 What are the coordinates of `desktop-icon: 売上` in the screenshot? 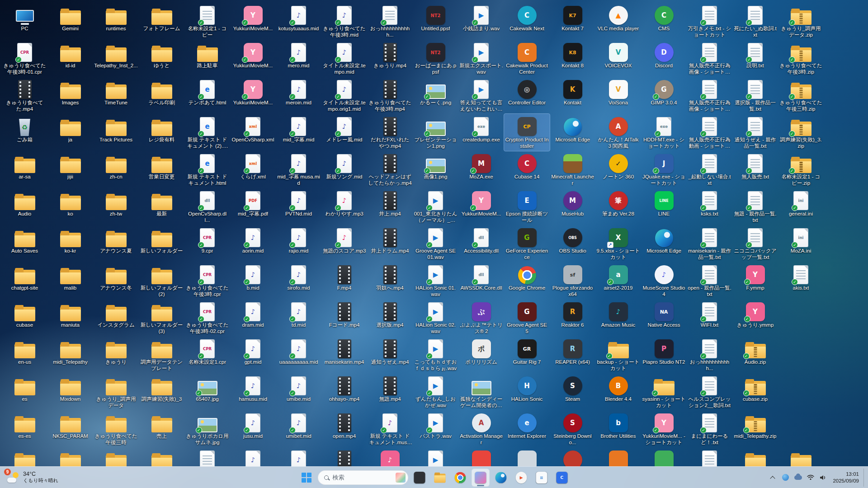 It's located at (162, 429).